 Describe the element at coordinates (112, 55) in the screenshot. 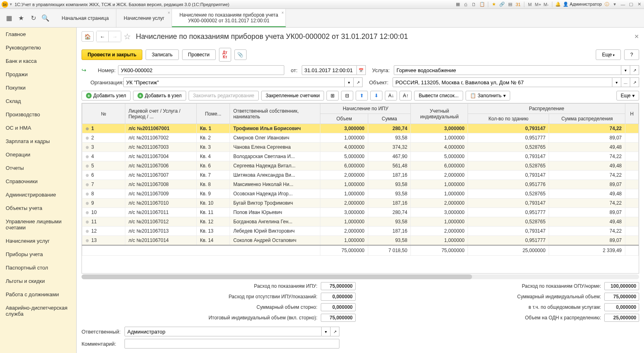

I see `post-and-close-button: Провести и закрыть` at that location.